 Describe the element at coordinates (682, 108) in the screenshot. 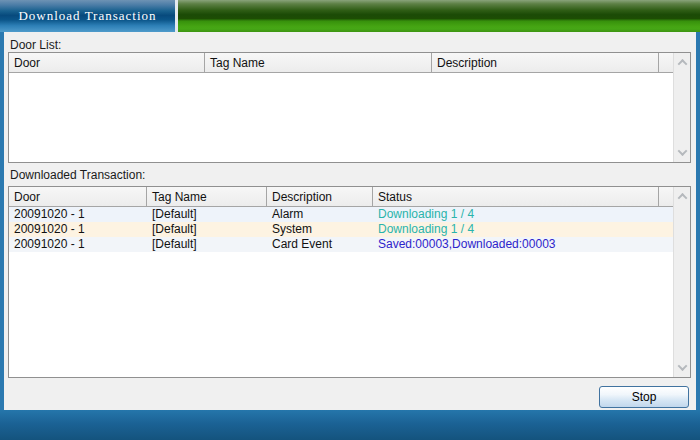

I see `door-list-scrollbar` at that location.